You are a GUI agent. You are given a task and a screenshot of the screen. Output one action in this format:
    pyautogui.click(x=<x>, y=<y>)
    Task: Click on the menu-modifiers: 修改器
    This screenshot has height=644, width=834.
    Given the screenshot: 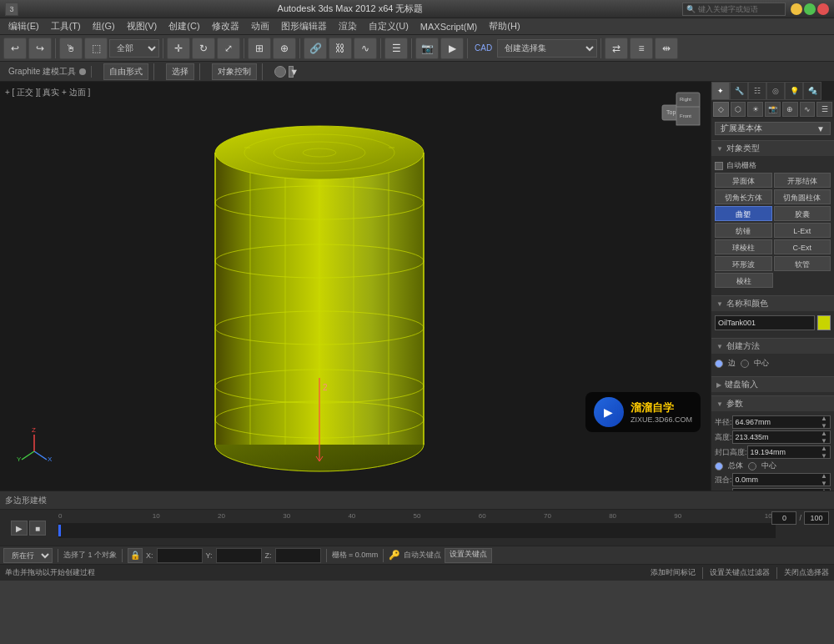 What is the action you would take?
    pyautogui.click(x=225, y=27)
    